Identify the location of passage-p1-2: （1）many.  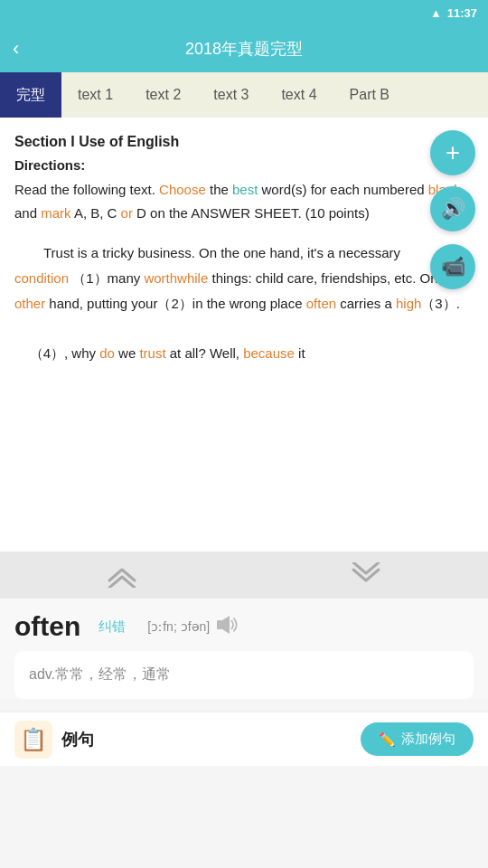
(108, 278).